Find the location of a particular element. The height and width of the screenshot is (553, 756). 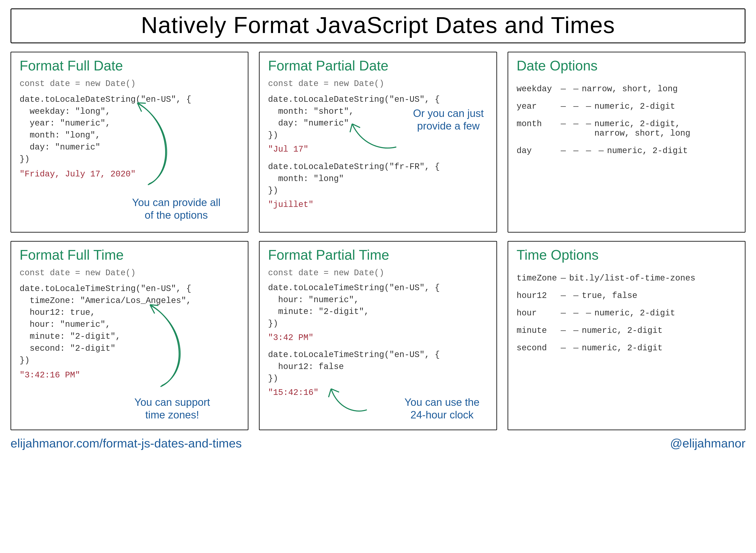

output-partial-date-1: "Jul 17" is located at coordinates (378, 150).